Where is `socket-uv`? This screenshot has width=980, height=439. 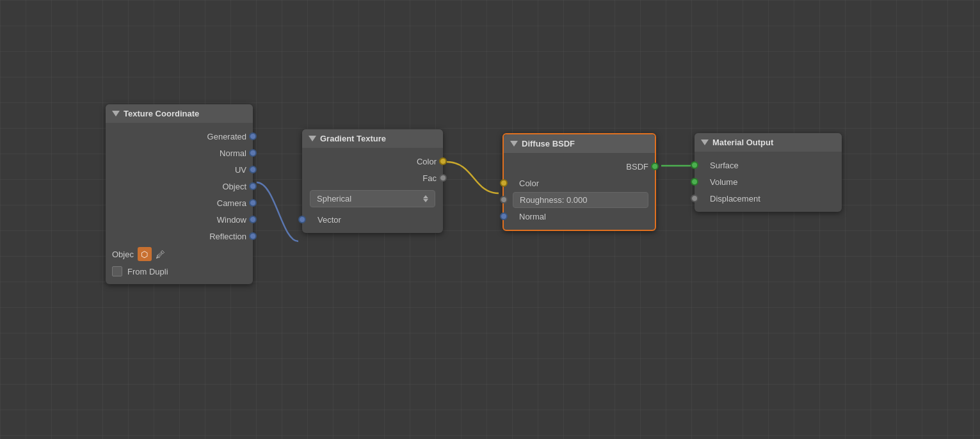 socket-uv is located at coordinates (253, 170).